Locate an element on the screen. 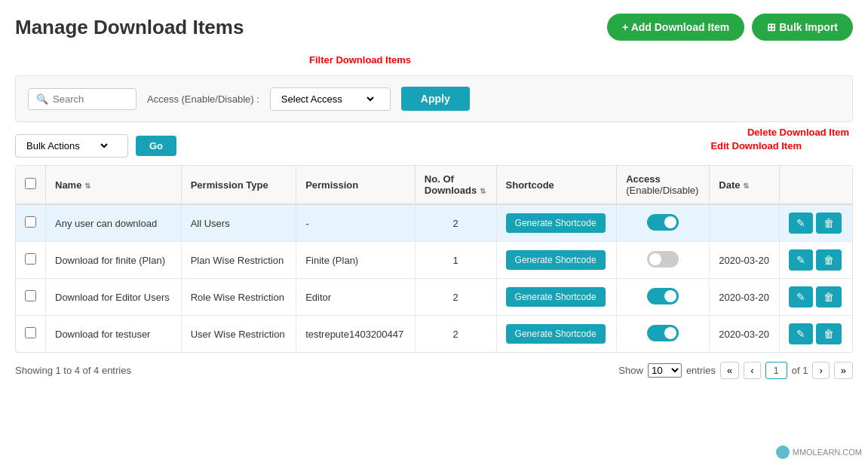  of-pages: of 1 is located at coordinates (800, 371).